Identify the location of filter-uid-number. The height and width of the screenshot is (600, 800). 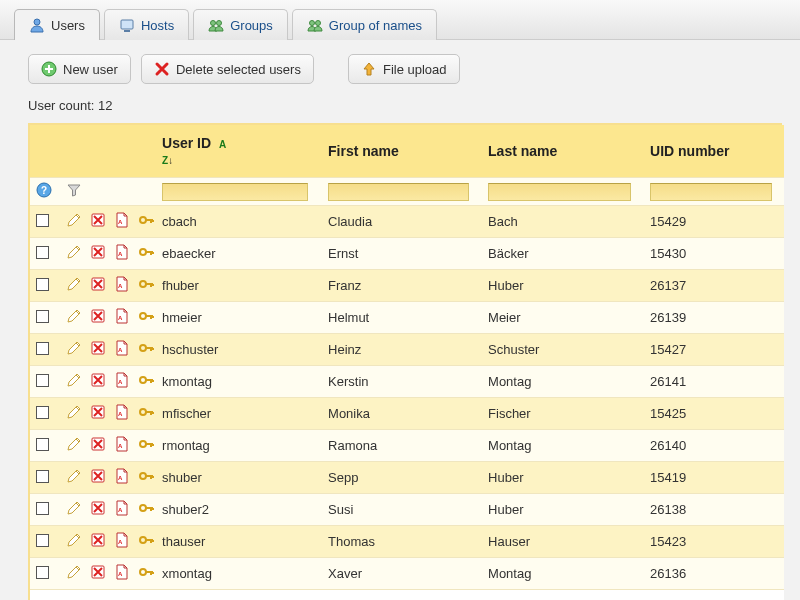
(711, 192).